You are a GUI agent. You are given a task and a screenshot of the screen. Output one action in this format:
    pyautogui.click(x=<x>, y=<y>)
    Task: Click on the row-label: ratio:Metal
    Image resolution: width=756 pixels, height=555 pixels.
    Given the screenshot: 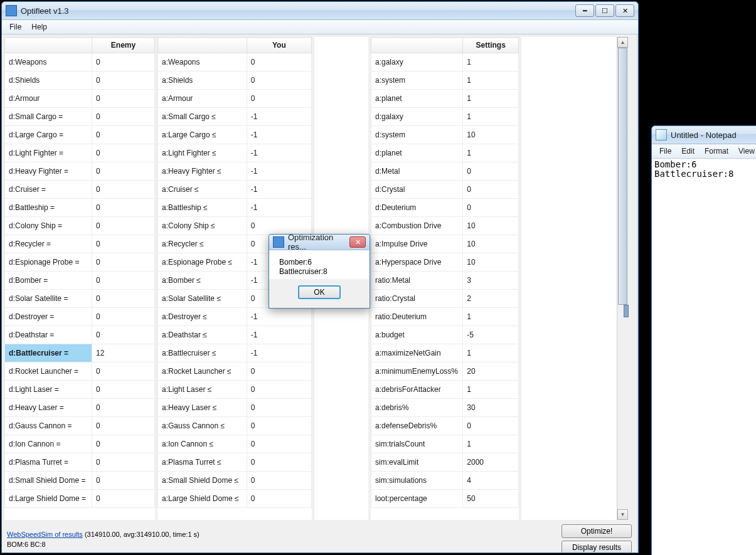 What is the action you would take?
    pyautogui.click(x=417, y=281)
    